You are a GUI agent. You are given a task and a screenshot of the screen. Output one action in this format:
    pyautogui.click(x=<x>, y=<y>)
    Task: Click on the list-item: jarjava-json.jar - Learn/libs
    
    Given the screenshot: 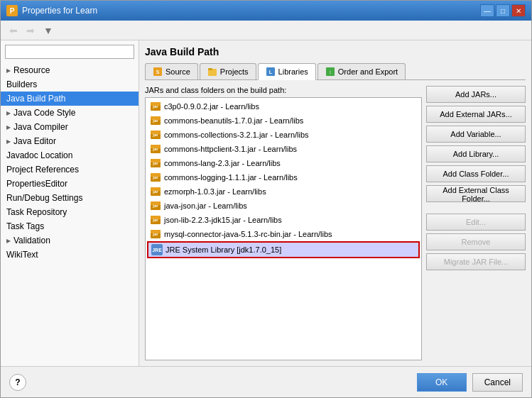 What is the action you would take?
    pyautogui.click(x=283, y=206)
    